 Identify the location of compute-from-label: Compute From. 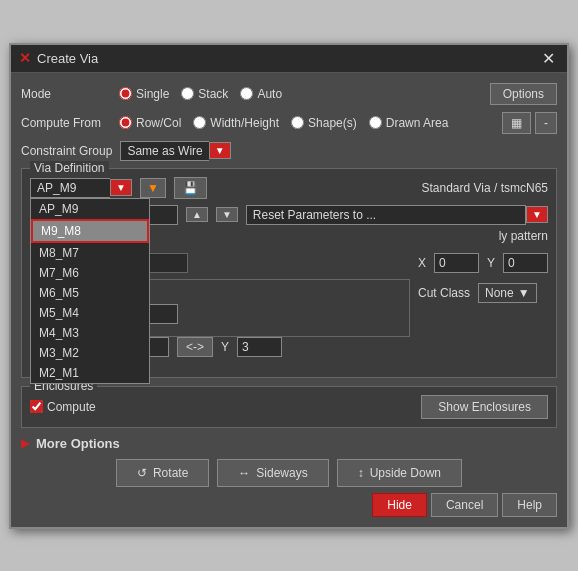
(66, 123).